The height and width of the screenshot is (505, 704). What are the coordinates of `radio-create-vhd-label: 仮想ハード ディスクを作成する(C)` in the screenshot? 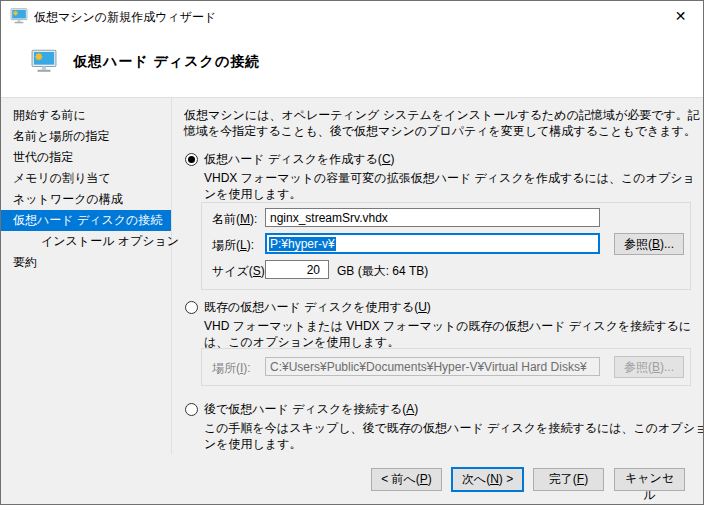 It's located at (300, 160).